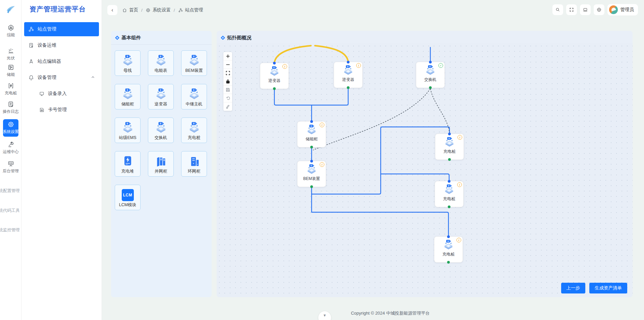 Image resolution: width=644 pixels, height=320 pixels. What do you see at coordinates (441, 65) in the screenshot?
I see `ok-badge-icon: ✓` at bounding box center [441, 65].